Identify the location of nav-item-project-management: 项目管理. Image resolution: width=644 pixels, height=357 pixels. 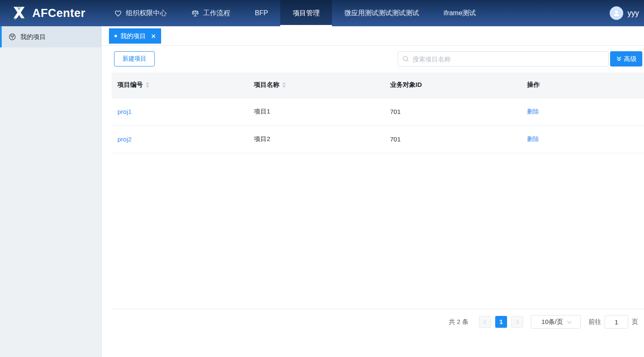
(306, 13).